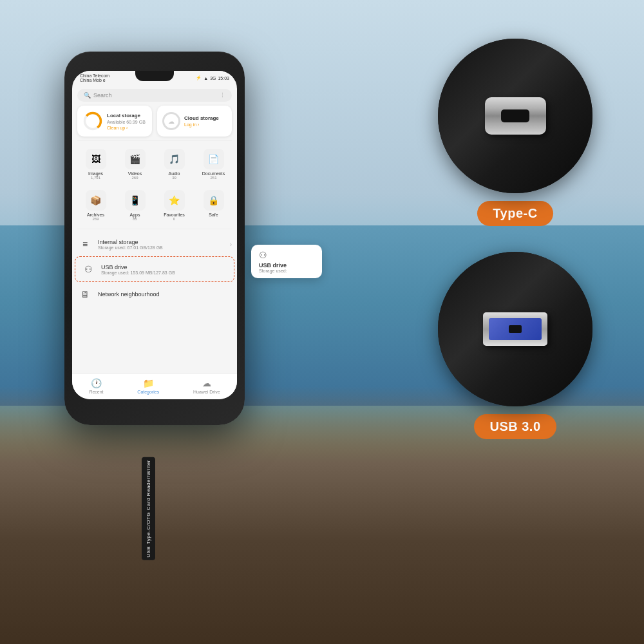  I want to click on internal-storage-sub: Storage used: 67.01 GB/128 GB, so click(161, 247).